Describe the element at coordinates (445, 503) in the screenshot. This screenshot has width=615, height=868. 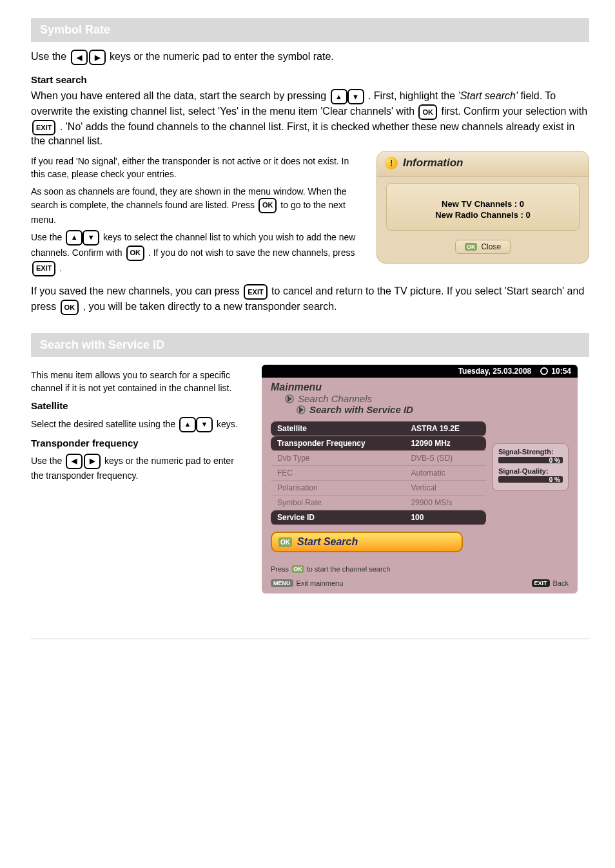
I see `param-value: 29900 MS/s` at that location.